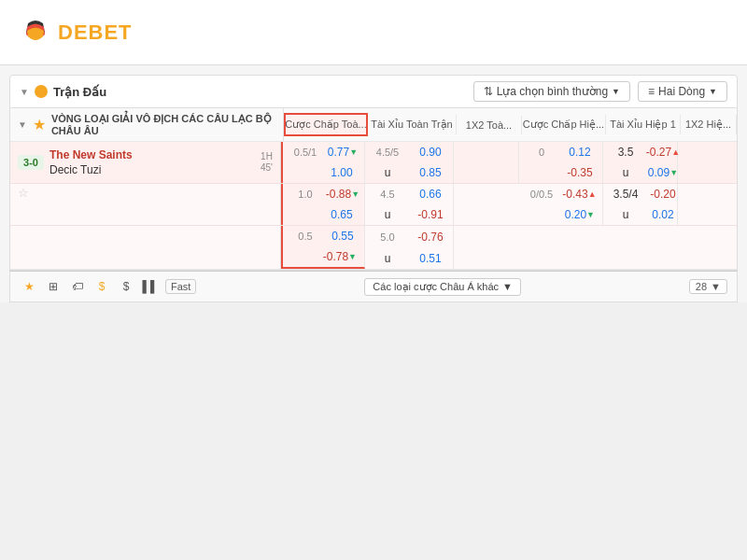 This screenshot has width=747, height=560. Describe the element at coordinates (443, 287) in the screenshot. I see `bottom-center: Các loại cược Châu Á khác ▼` at that location.